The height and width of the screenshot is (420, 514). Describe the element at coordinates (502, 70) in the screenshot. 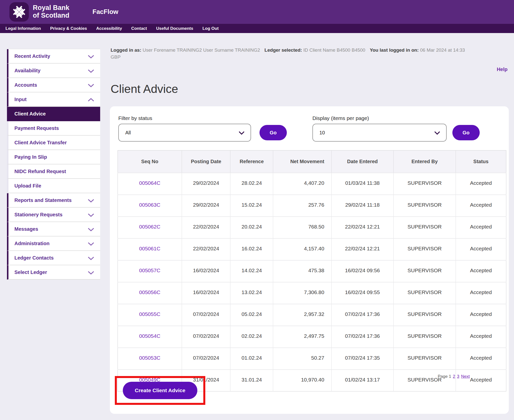

I see `help-link: Help` at that location.